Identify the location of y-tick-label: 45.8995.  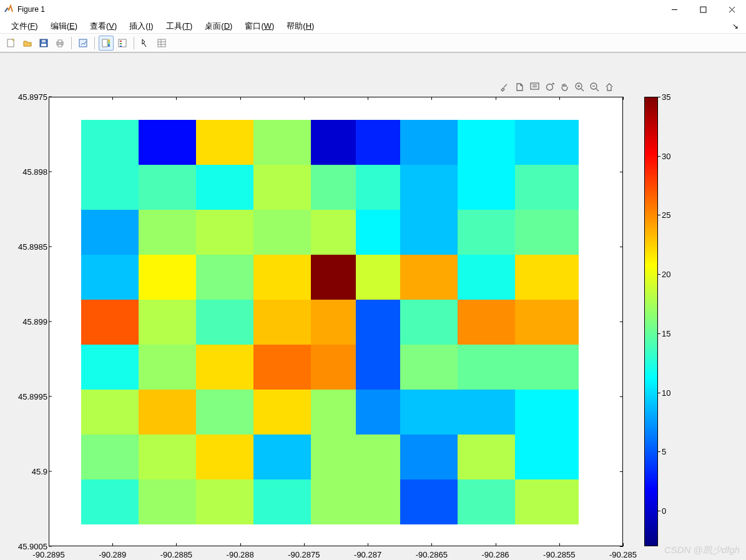
(26, 397).